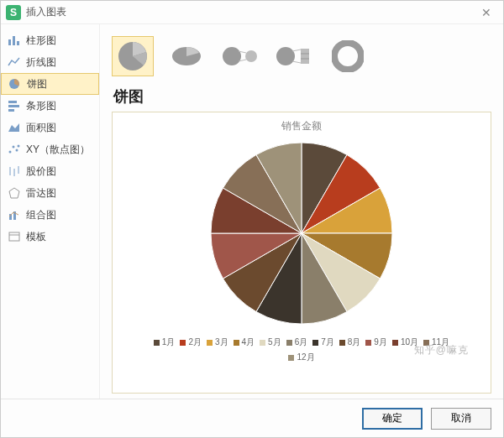 The height and width of the screenshot is (438, 504). I want to click on subtype-3d-pie, so click(186, 56).